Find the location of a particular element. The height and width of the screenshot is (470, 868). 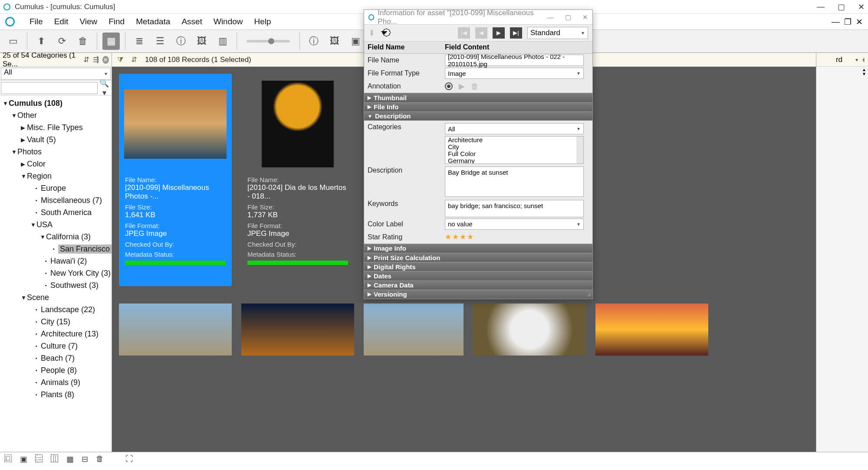

menu-find: Find is located at coordinates (116, 22).